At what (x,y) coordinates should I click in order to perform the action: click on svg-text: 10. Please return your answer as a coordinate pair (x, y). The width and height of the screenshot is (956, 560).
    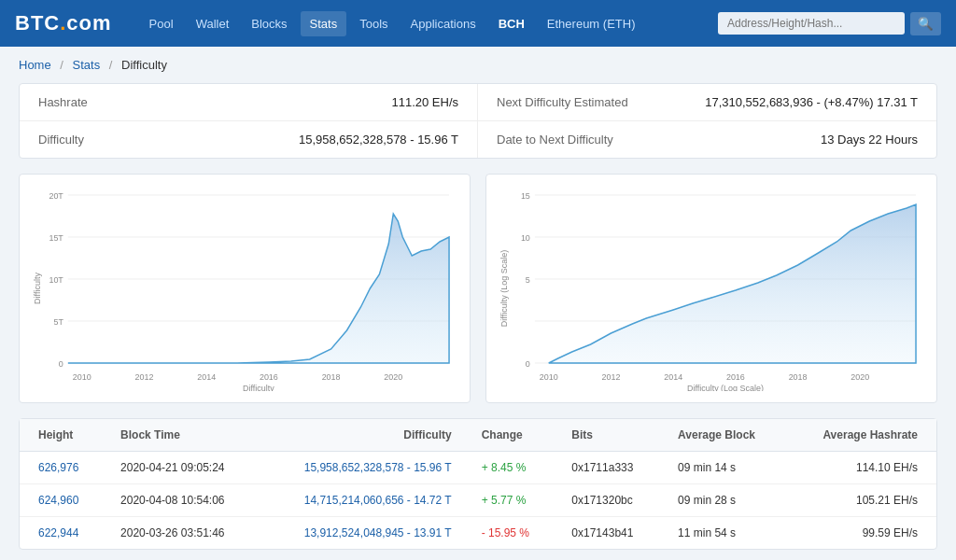
    Looking at the image, I should click on (526, 238).